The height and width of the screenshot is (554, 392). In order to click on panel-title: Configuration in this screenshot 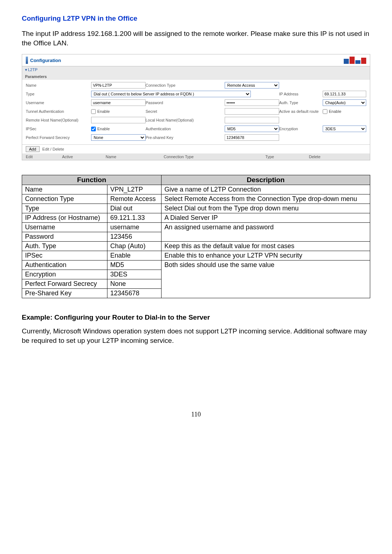, I will do `click(46, 60)`.